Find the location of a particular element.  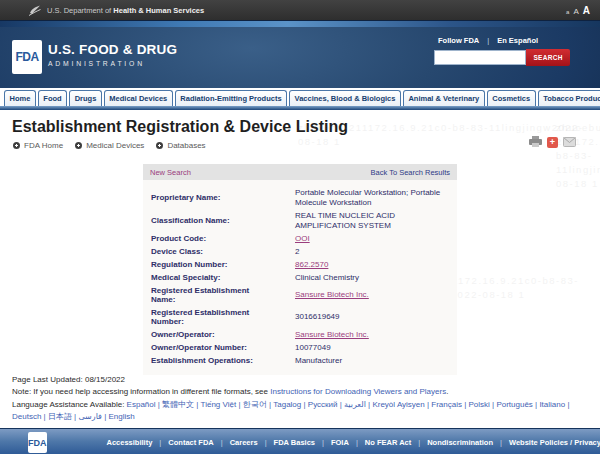

nav-tab: Animal & Veterinary is located at coordinates (444, 98).